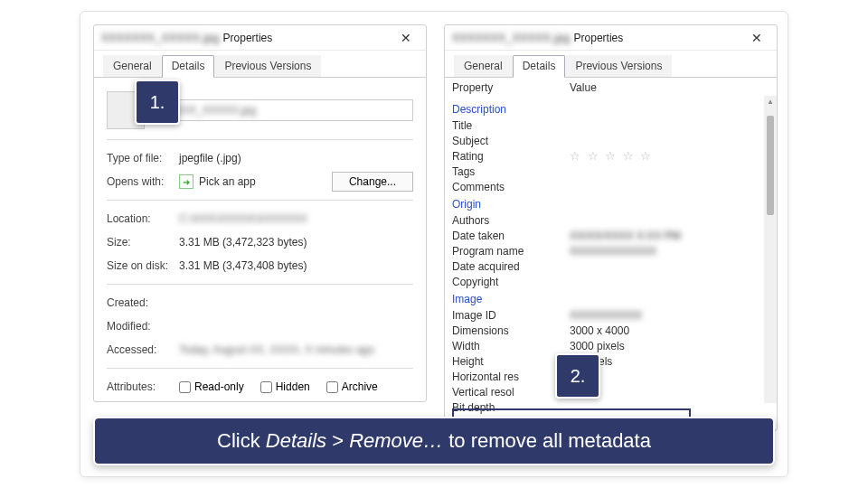  What do you see at coordinates (511, 377) in the screenshot?
I see `prop-hres: Horizontal res` at bounding box center [511, 377].